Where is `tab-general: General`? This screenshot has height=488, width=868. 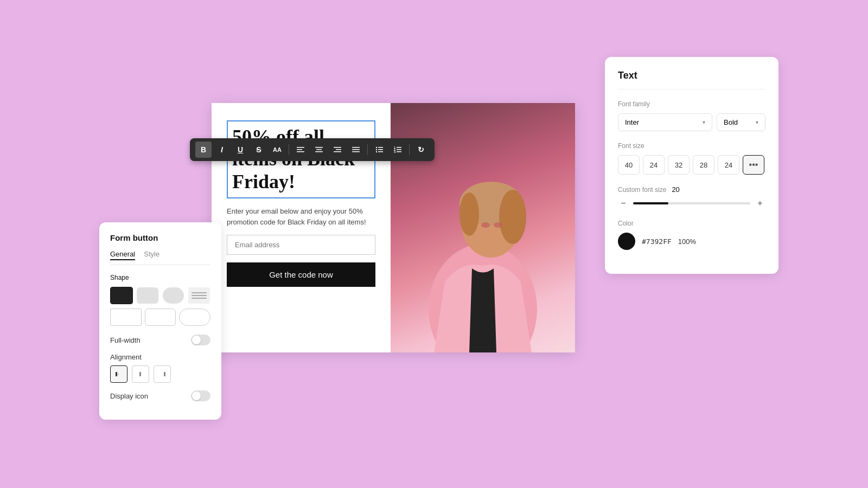
tab-general: General is located at coordinates (123, 255).